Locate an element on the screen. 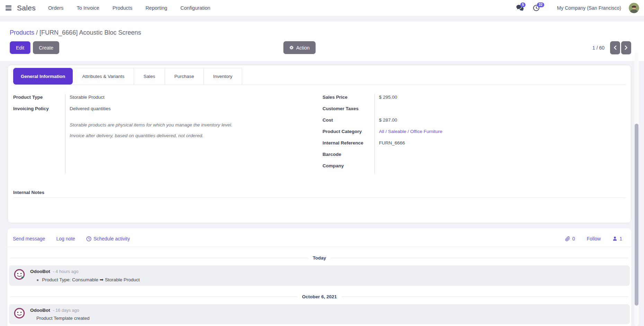 This screenshot has width=644, height=326. internal-notes-label: Internal Notes is located at coordinates (319, 194).